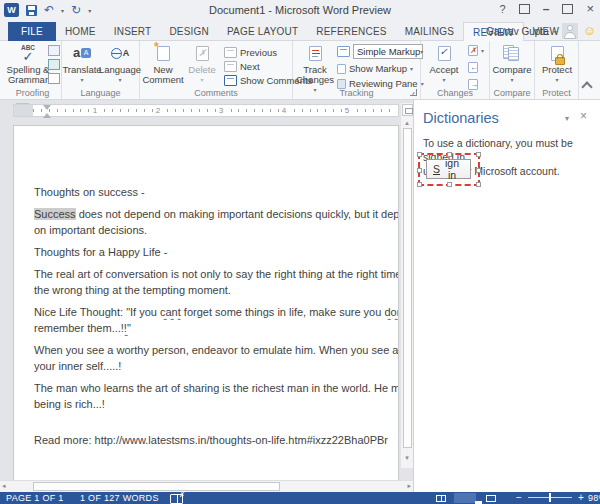 Image resolution: width=600 pixels, height=504 pixels. I want to click on ruler-toggle-button, so click(408, 110).